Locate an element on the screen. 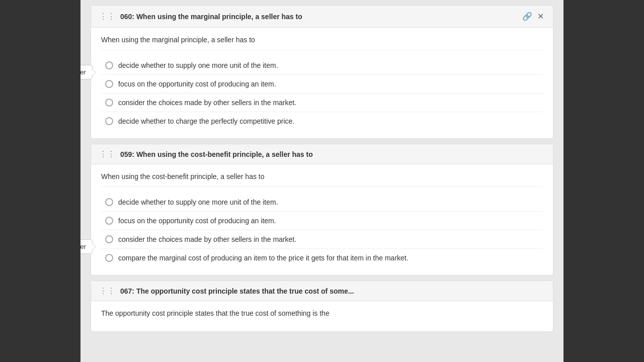  side-panel-right is located at coordinates (604, 181).